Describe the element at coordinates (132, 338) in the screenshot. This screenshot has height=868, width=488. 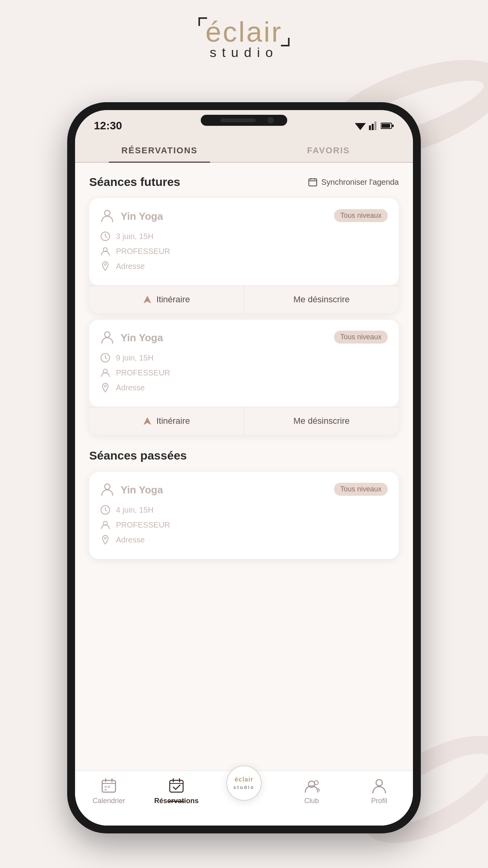
I see `session-2-name-row: Yin Yoga` at that location.